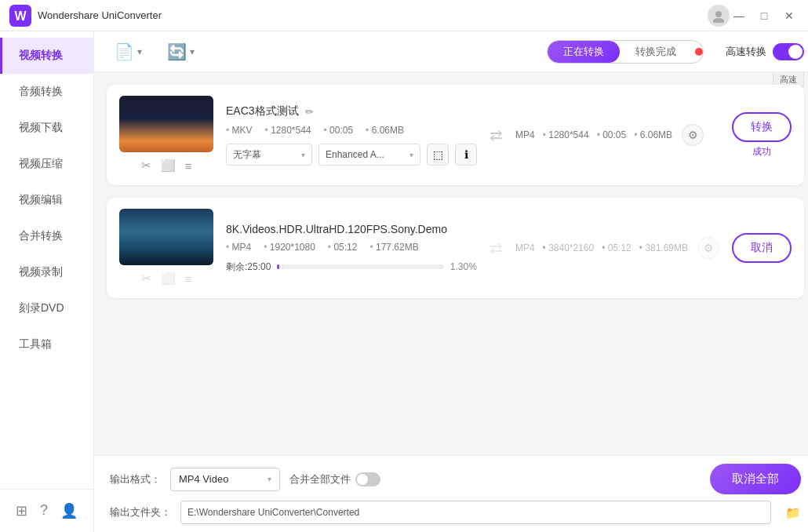 The height and width of the screenshot is (532, 808). Describe the element at coordinates (309, 111) in the screenshot. I see `edit-icon-1: ✏` at that location.